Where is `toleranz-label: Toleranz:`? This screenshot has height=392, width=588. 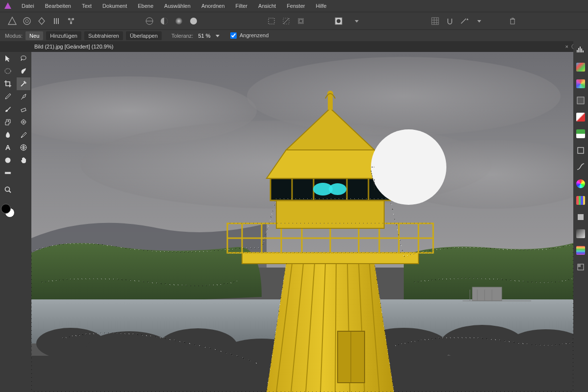 toleranz-label: Toleranz: is located at coordinates (182, 36).